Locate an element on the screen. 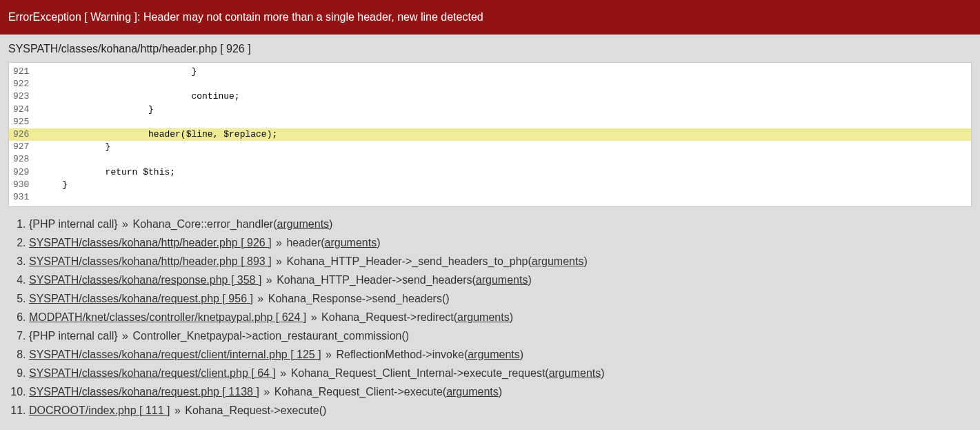 This screenshot has height=430, width=980. line-code: return $this; is located at coordinates (506, 173).